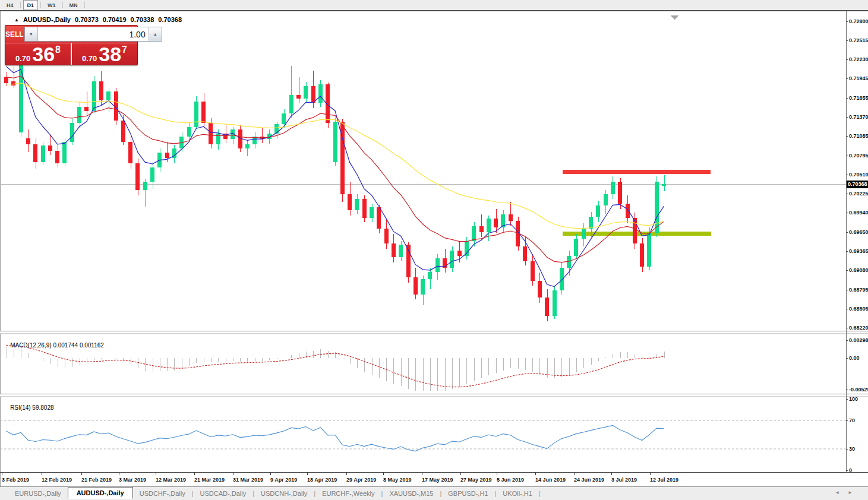 This screenshot has height=500, width=868. I want to click on price-axis-label: 0.69940, so click(858, 213).